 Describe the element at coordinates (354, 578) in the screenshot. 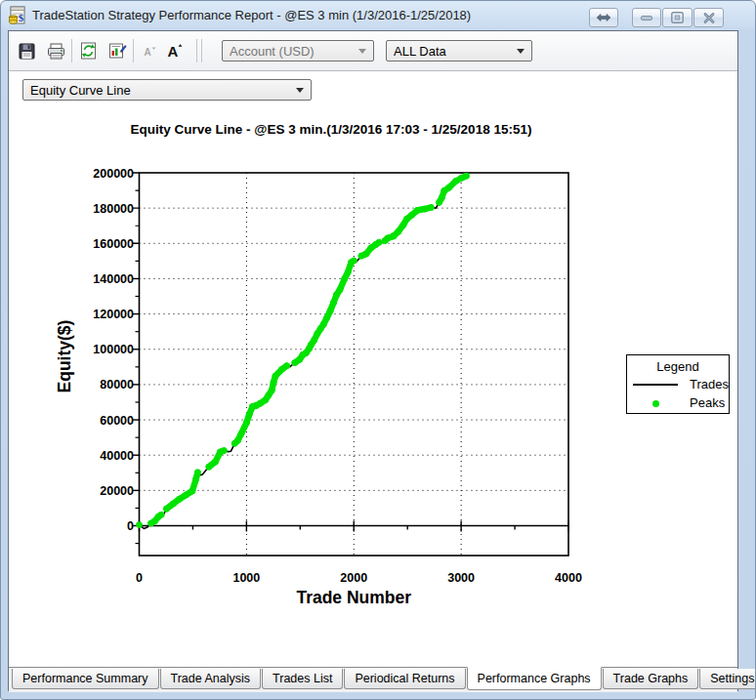

I see `svg-text: 2000` at that location.